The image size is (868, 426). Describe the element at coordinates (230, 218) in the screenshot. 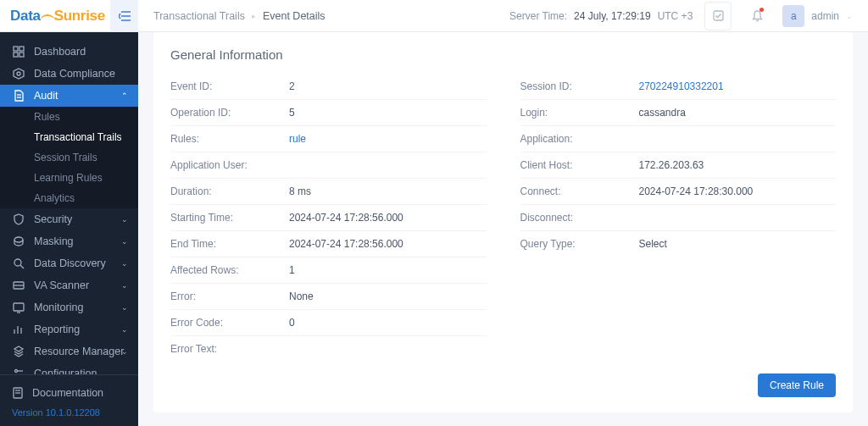

I see `info-key: Starting Time:` at that location.